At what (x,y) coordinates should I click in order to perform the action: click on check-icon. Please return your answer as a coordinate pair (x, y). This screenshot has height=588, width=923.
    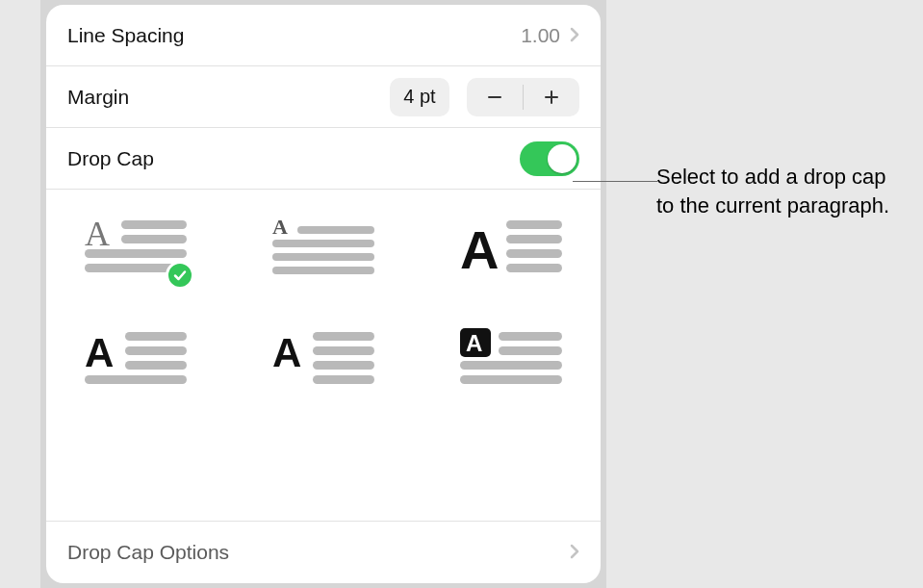
    Looking at the image, I should click on (180, 275).